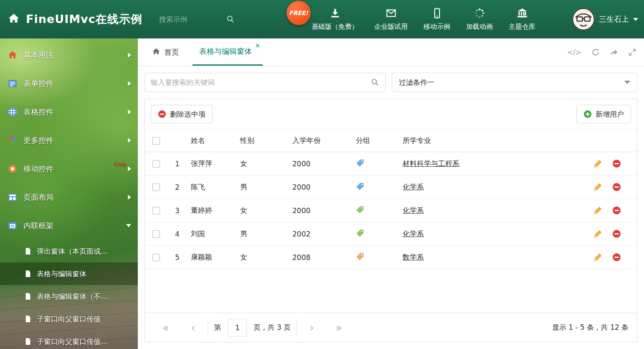 This screenshot has height=349, width=644. Describe the element at coordinates (216, 164) in the screenshot. I see `row-name: 张萍萍` at that location.